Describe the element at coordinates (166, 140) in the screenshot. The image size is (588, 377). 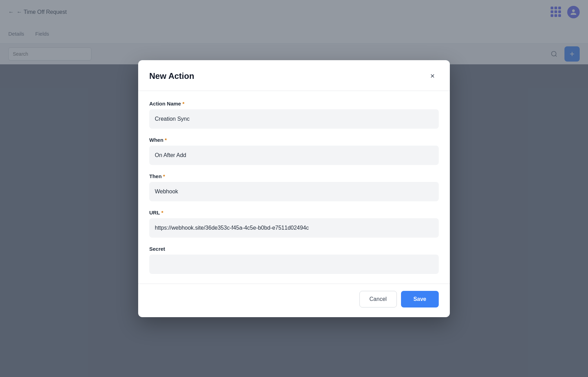
I see `required-star-when: *` at that location.